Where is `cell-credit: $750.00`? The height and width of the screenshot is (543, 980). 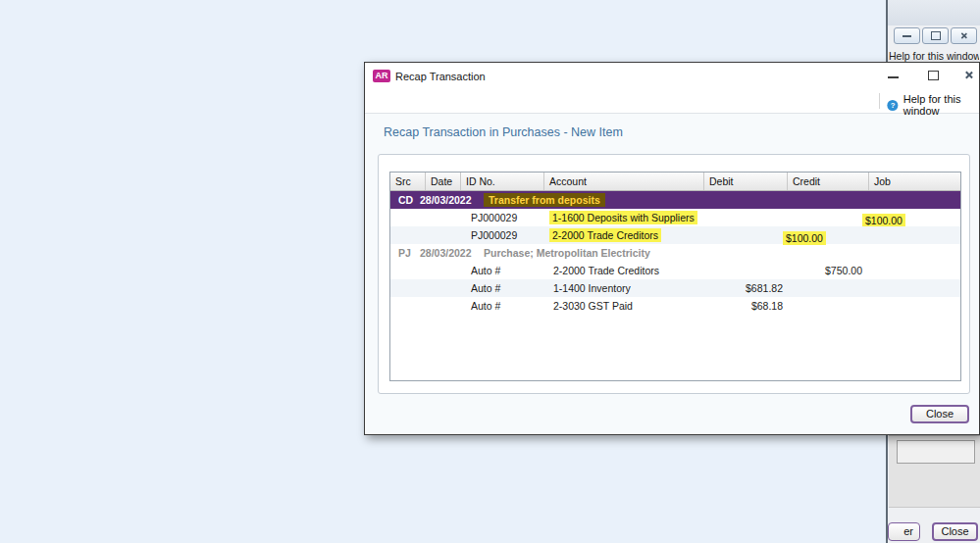 cell-credit: $750.00 is located at coordinates (825, 271).